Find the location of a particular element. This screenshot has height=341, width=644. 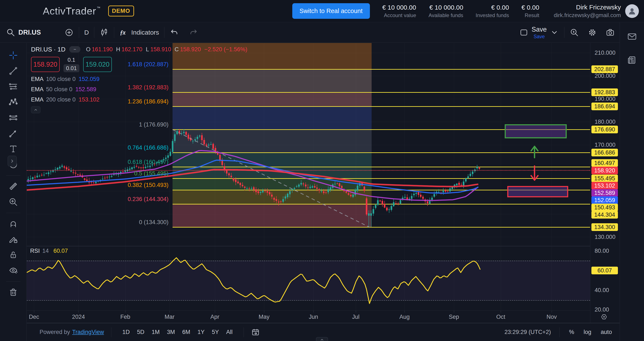

snapshot-button is located at coordinates (610, 32).